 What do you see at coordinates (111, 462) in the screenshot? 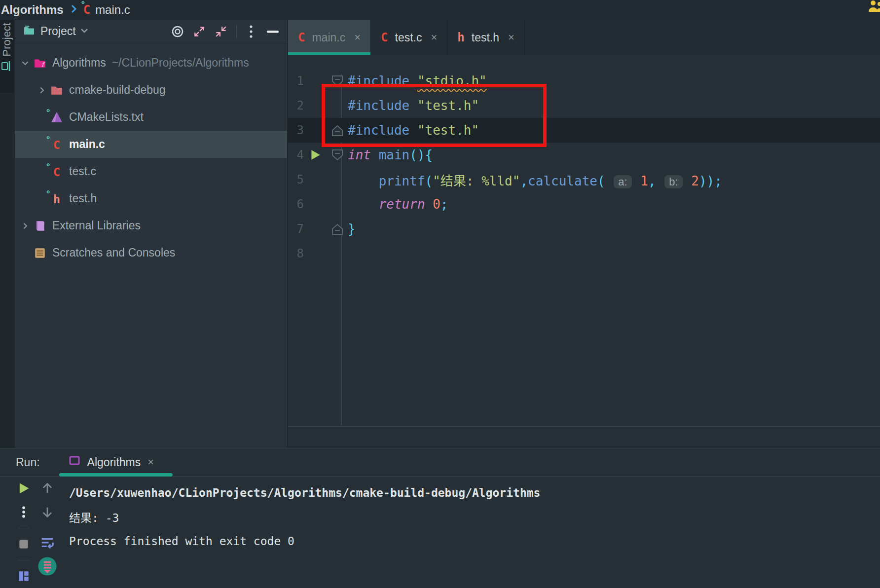
I see `run-tab-algorithms: Algorithms ×` at bounding box center [111, 462].